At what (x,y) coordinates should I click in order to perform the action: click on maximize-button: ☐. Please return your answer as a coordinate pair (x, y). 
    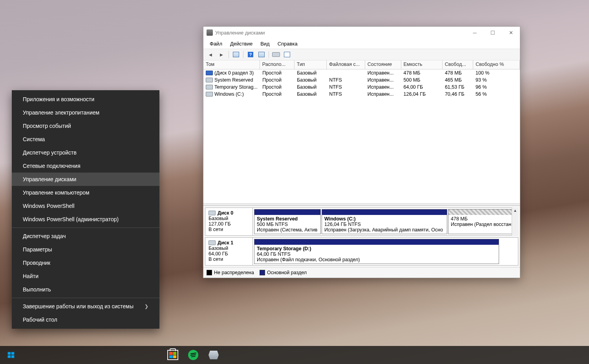
    Looking at the image, I should click on (493, 33).